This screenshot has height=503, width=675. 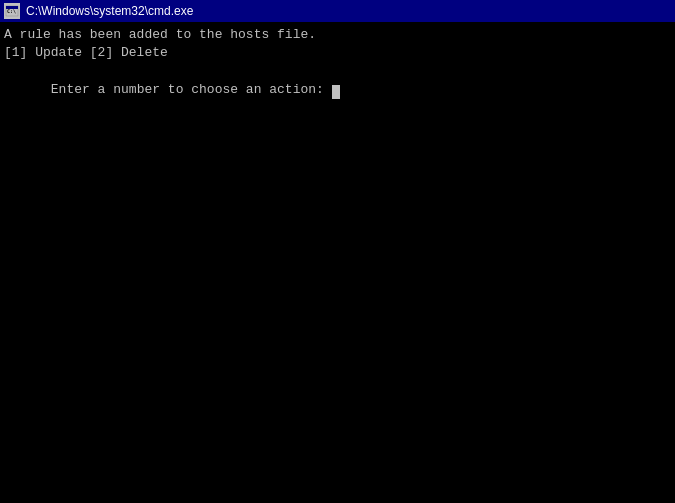 What do you see at coordinates (338, 35) in the screenshot?
I see `terminal-line-1: A rule has been added to the hosts file.` at bounding box center [338, 35].